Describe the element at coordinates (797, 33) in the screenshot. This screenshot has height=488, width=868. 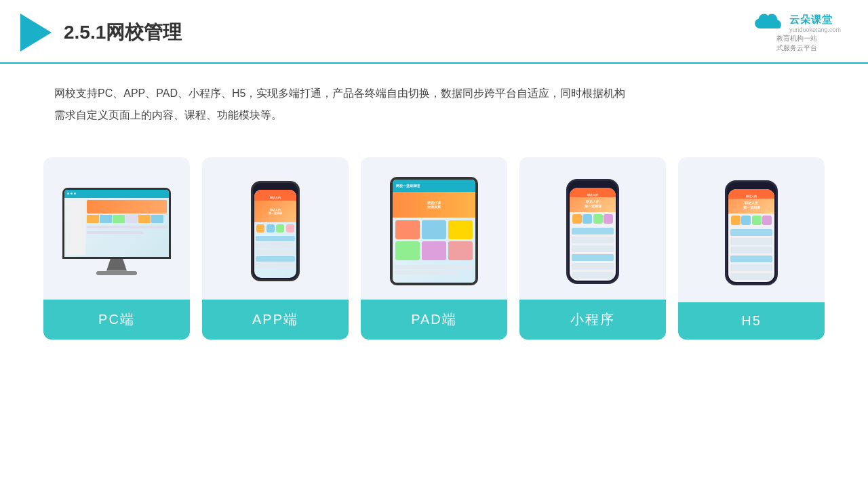
I see `brand-logo: 云朵课堂 yunduoketang.com 教育机构一站 式服务云平台` at that location.